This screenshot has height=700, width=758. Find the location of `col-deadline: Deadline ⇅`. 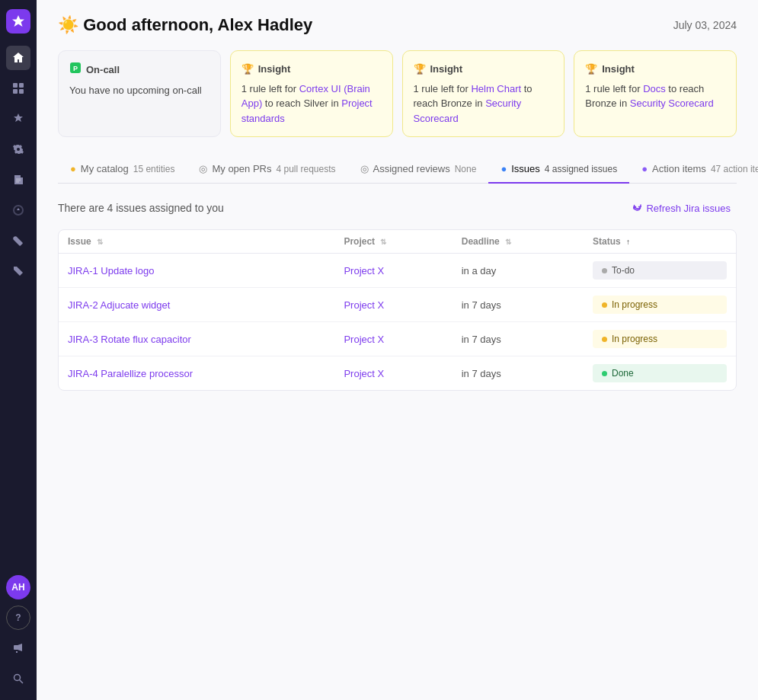

col-deadline: Deadline ⇅ is located at coordinates (518, 242).